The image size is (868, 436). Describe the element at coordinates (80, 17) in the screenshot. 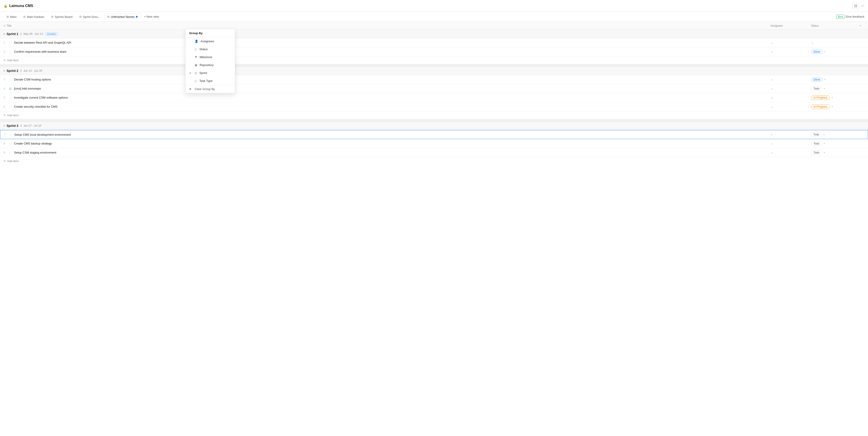

I see `tab-sprint-group-icon: ⊞` at that location.